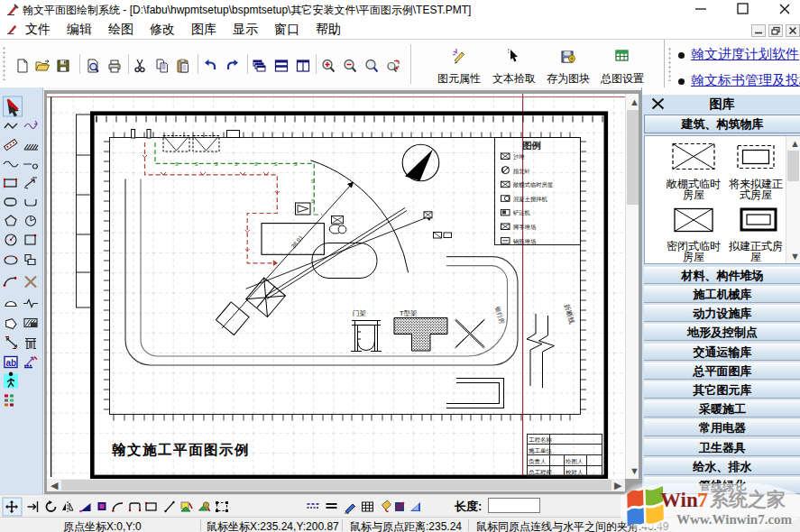 The image size is (800, 532). Describe the element at coordinates (534, 185) in the screenshot. I see `svg-text: 敞棚式临时房屋` at that location.